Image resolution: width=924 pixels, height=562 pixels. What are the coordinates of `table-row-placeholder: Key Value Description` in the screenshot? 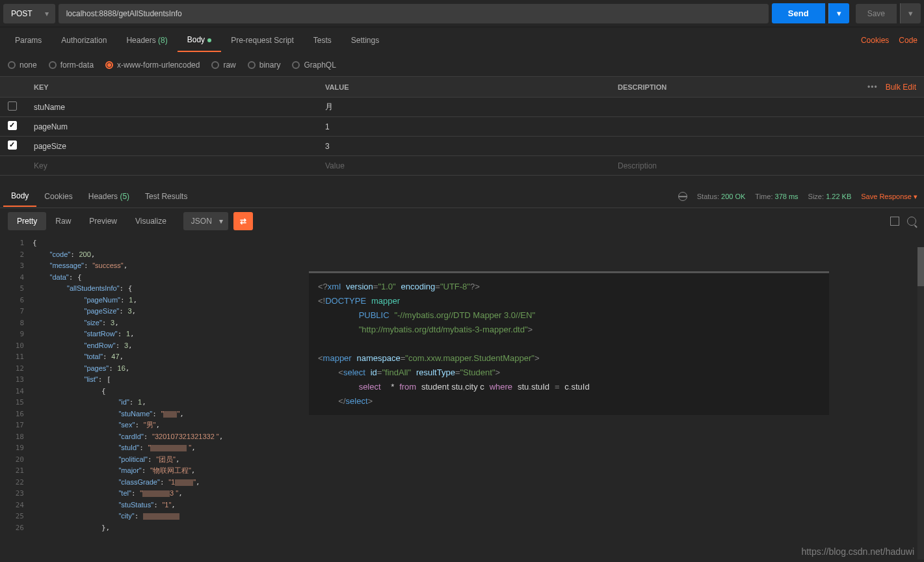 It's located at (462, 166).